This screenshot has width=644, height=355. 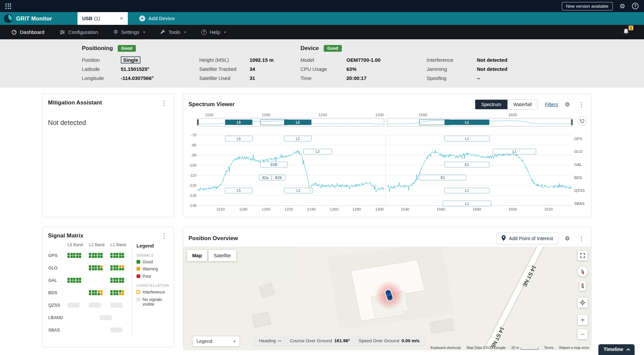 I want to click on app-grid-icon, so click(x=8, y=6).